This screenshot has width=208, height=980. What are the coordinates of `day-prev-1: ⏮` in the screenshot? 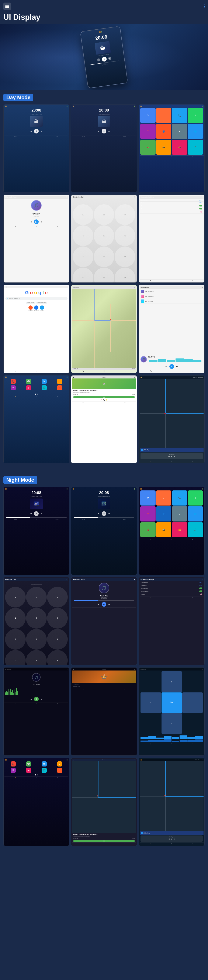 It's located at (31, 131).